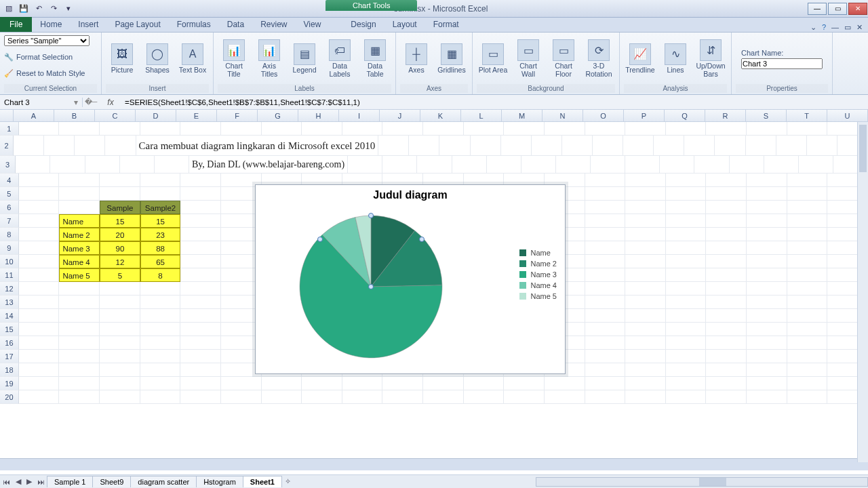  What do you see at coordinates (814, 27) in the screenshot?
I see `minimize-ribbon-icon: ⌄` at bounding box center [814, 27].